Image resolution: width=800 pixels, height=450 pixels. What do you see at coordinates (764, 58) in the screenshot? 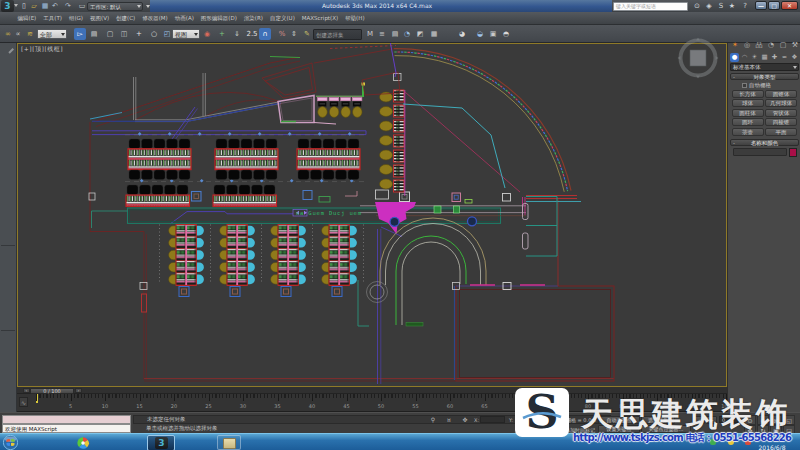
I see `subtab-cameras: ▦` at bounding box center [764, 58].